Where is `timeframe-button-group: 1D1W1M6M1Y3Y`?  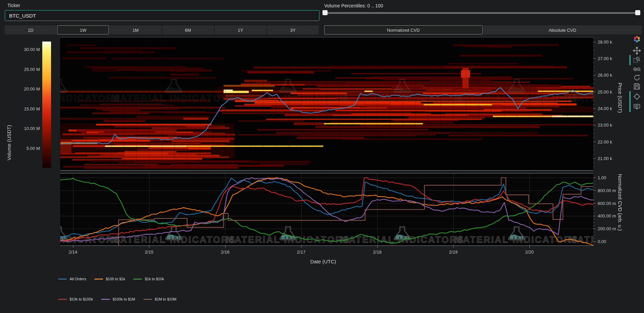
timeframe-button-group: 1D1W1M6M1Y3Y is located at coordinates (162, 30).